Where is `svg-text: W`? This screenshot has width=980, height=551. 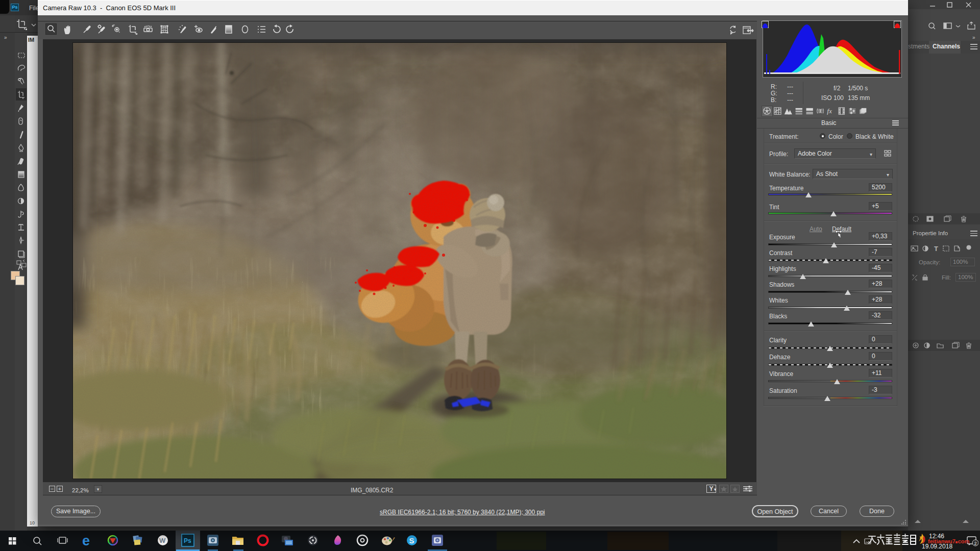 svg-text: W is located at coordinates (162, 541).